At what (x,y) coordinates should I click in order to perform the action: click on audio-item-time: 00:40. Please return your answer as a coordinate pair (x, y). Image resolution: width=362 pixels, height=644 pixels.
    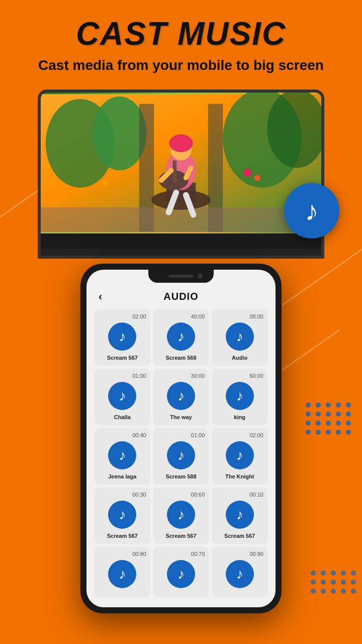
    Looking at the image, I should click on (140, 435).